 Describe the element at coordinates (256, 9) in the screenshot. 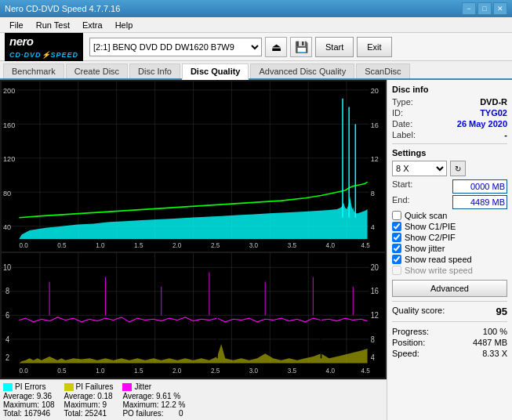

I see `titlebar: Nero CD-DVD Speed 4.7.7.16 − □ ✕` at that location.